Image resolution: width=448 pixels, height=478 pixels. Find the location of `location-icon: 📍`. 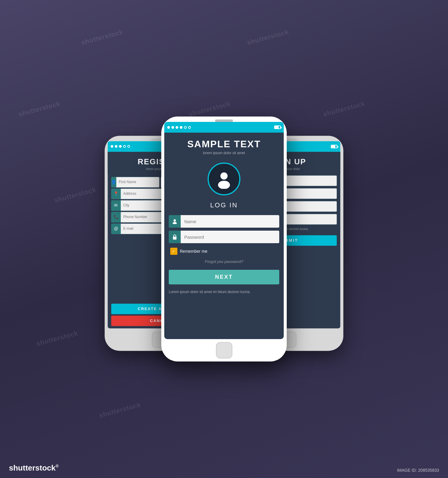

location-icon: 📍 is located at coordinates (116, 194).